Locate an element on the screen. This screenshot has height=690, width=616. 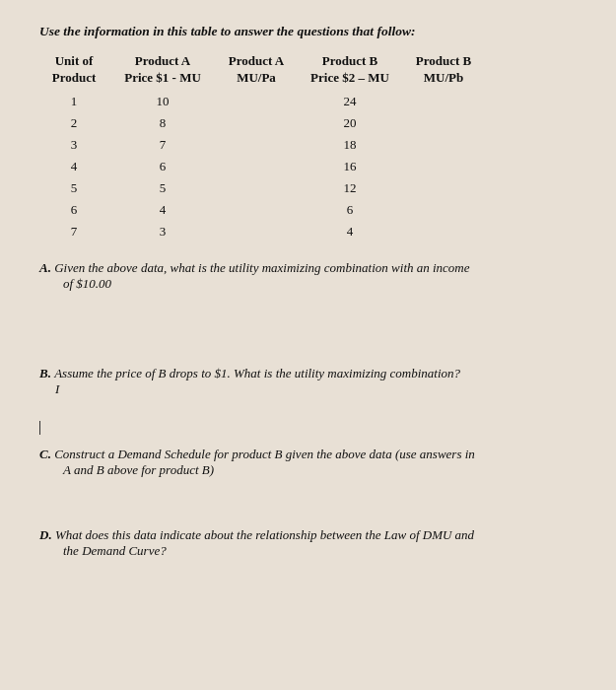
col-data-priceA: 10 8 7 6 5 4 3 is located at coordinates (164, 168).